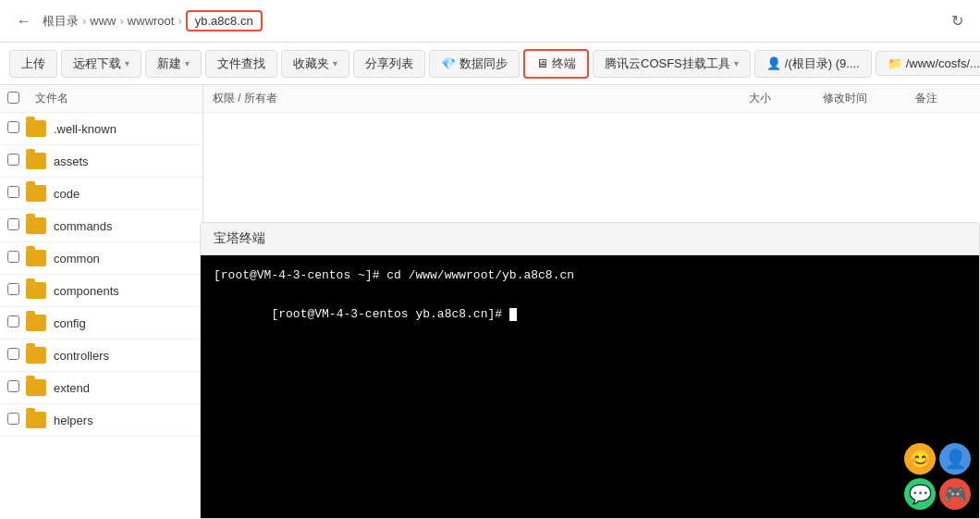  What do you see at coordinates (928, 63) in the screenshot?
I see `cosfs-path-btn: 📁 /www/cosfs/...` at bounding box center [928, 63].